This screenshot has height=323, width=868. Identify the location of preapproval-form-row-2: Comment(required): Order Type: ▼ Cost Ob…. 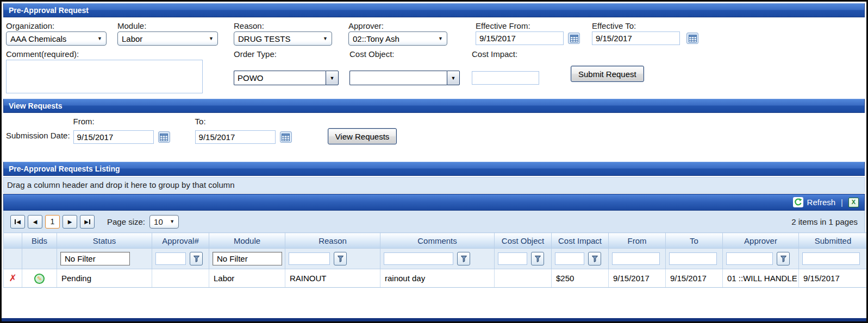
(434, 69).